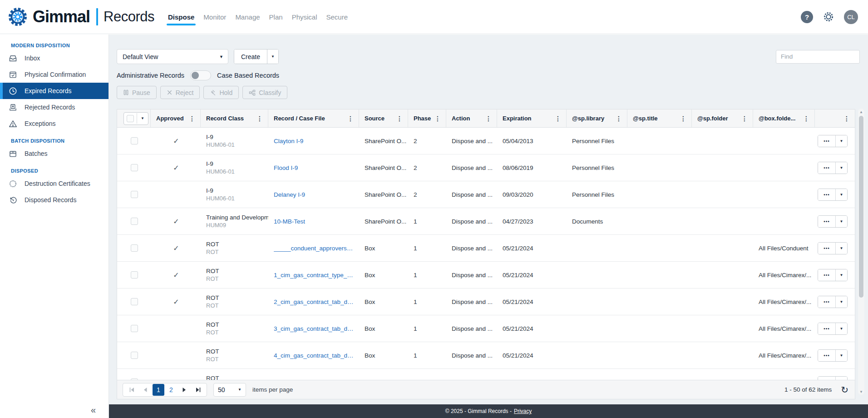 Image resolution: width=868 pixels, height=418 pixels. I want to click on privacy-link: Privacy, so click(523, 411).